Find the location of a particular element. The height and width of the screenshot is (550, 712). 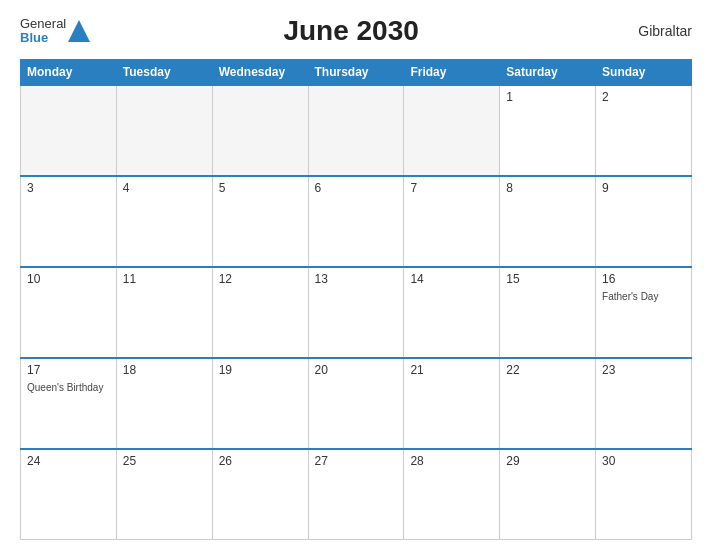

header-tuesday: Tuesday is located at coordinates (164, 73).